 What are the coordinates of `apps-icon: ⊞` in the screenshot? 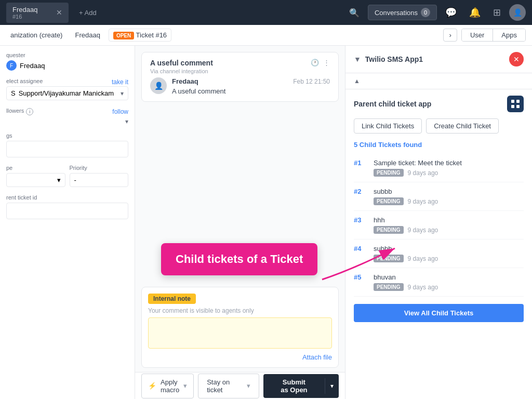 It's located at (497, 12).